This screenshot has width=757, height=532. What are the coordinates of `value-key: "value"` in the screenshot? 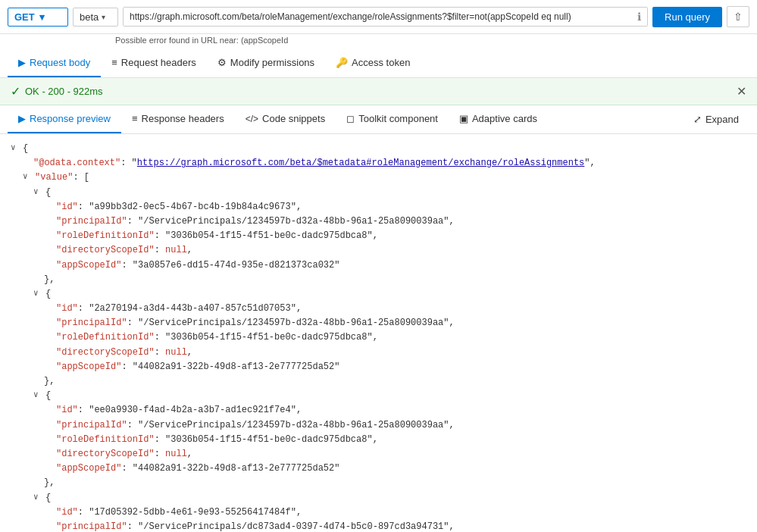 It's located at (54, 177).